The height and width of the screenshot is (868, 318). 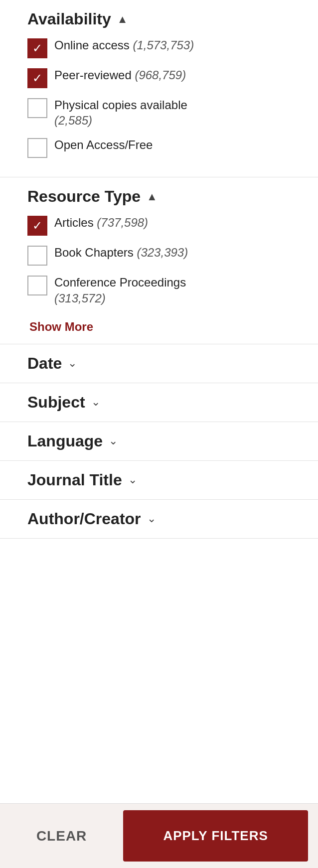 I want to click on subject-section: Subject ⌄, so click(x=159, y=403).